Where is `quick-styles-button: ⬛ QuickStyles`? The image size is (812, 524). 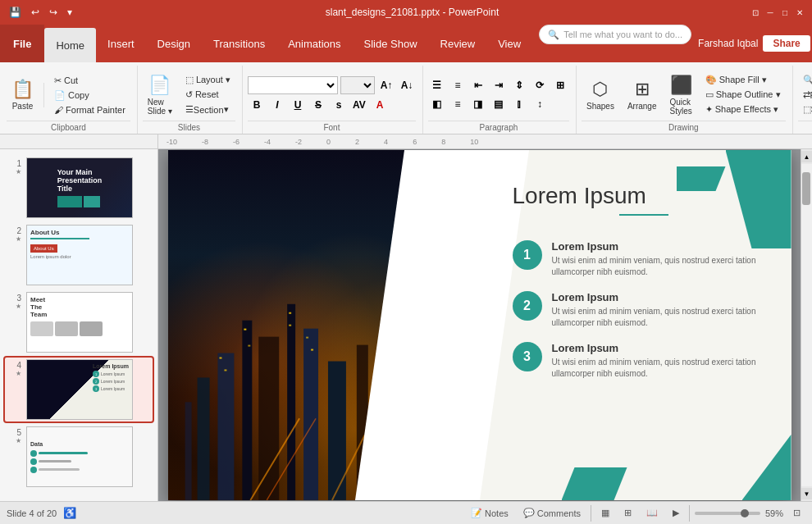
quick-styles-button: ⬛ QuickStyles is located at coordinates (681, 95).